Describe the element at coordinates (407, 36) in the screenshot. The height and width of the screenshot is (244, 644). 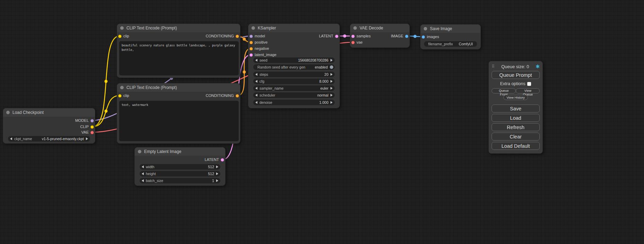
I see `output-port-image` at that location.